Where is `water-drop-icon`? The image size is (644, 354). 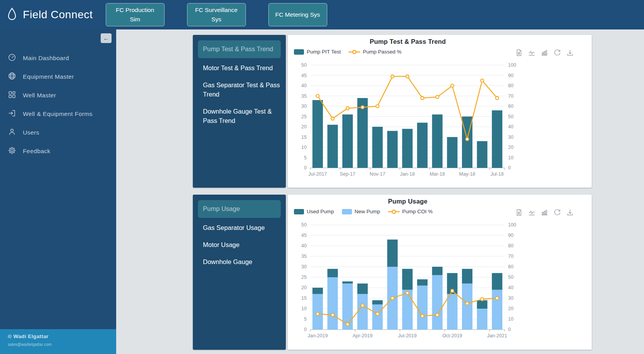
water-drop-icon is located at coordinates (12, 15).